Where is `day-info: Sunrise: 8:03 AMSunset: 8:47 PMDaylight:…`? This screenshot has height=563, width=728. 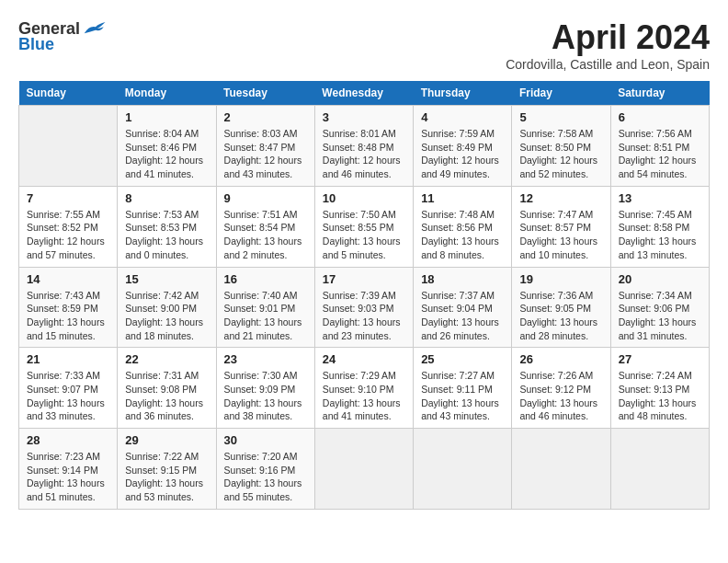 day-info: Sunrise: 8:03 AMSunset: 8:47 PMDaylight:… is located at coordinates (266, 155).